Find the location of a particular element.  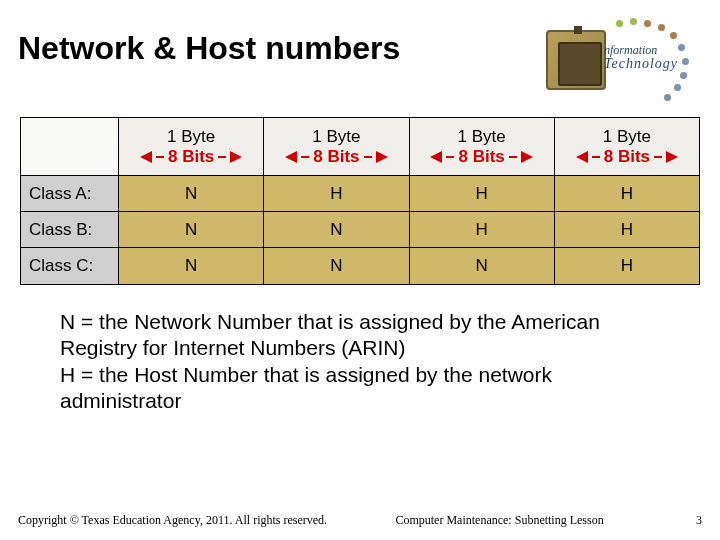

class-label: Class B: is located at coordinates (70, 230).